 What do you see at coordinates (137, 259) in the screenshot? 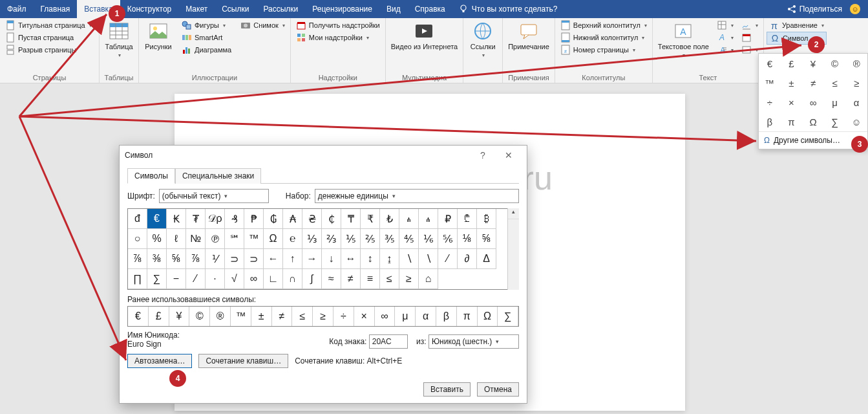
I see `char-cell: ⅞` at bounding box center [137, 259].